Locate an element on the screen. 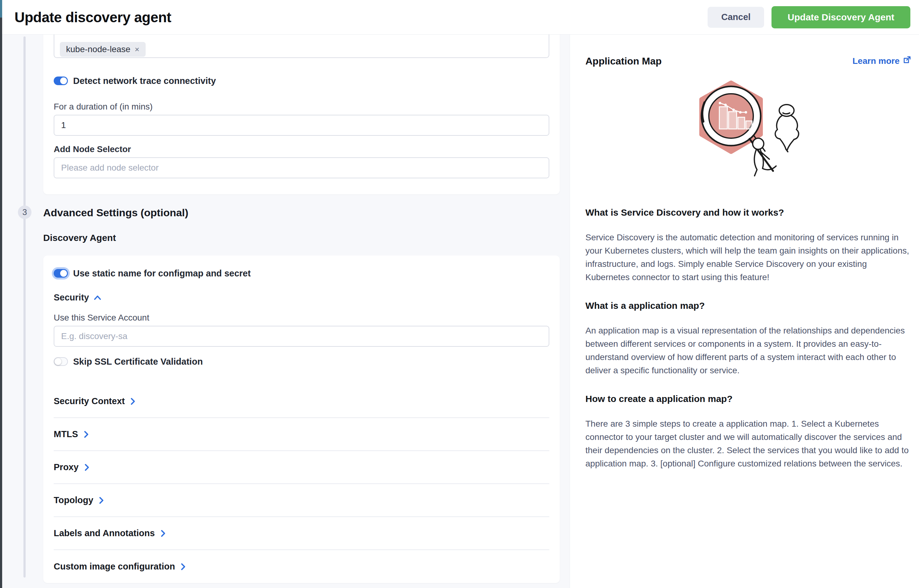  duration-input: 1 is located at coordinates (302, 125).